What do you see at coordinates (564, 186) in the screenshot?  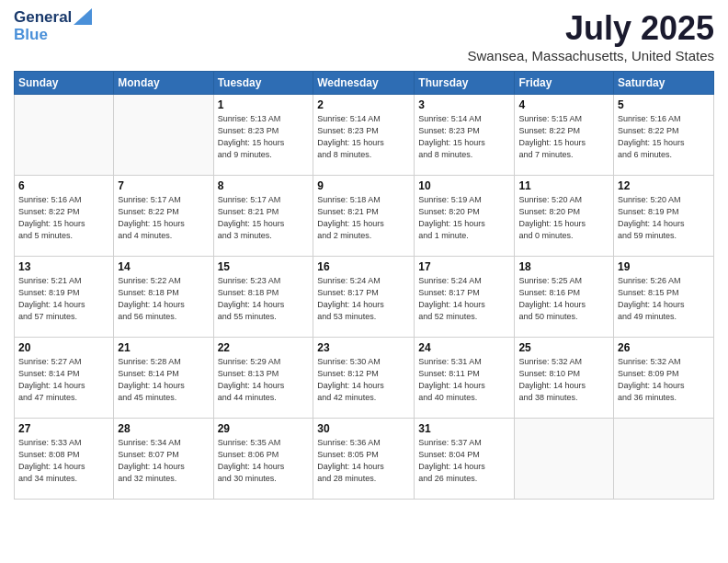 I see `day-number: 11` at bounding box center [564, 186].